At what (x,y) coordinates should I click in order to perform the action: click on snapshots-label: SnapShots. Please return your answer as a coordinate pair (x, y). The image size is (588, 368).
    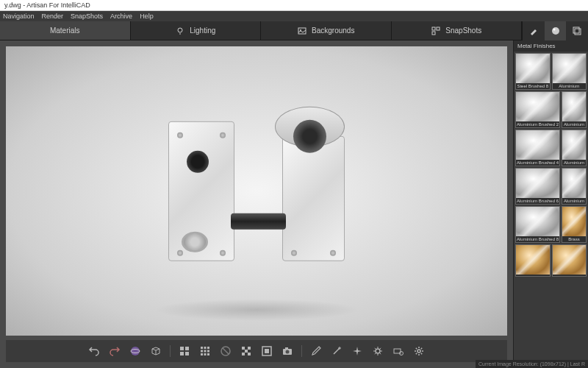
    Looking at the image, I should click on (463, 31).